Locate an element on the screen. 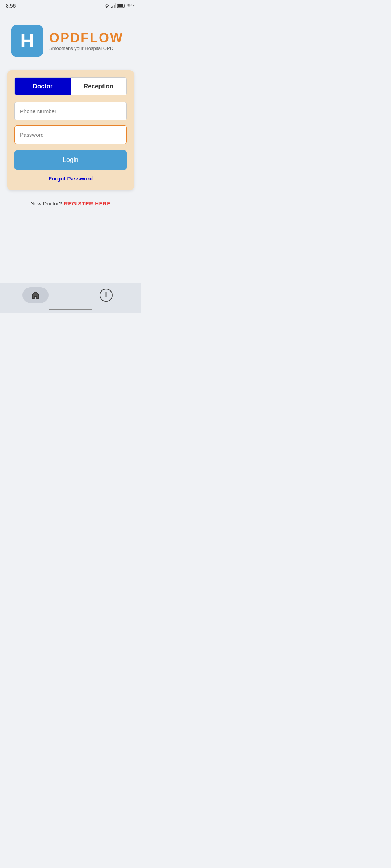 The width and height of the screenshot is (391, 868). doctor-tab: Doctor is located at coordinates (43, 86).